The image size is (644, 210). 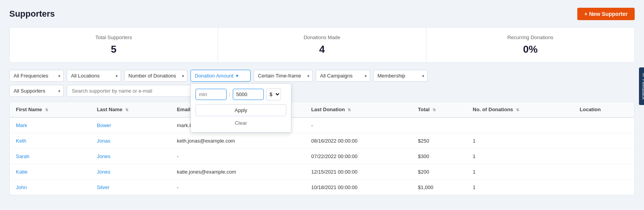 I want to click on feedback-tab: ✉ Feedback, so click(x=642, y=86).